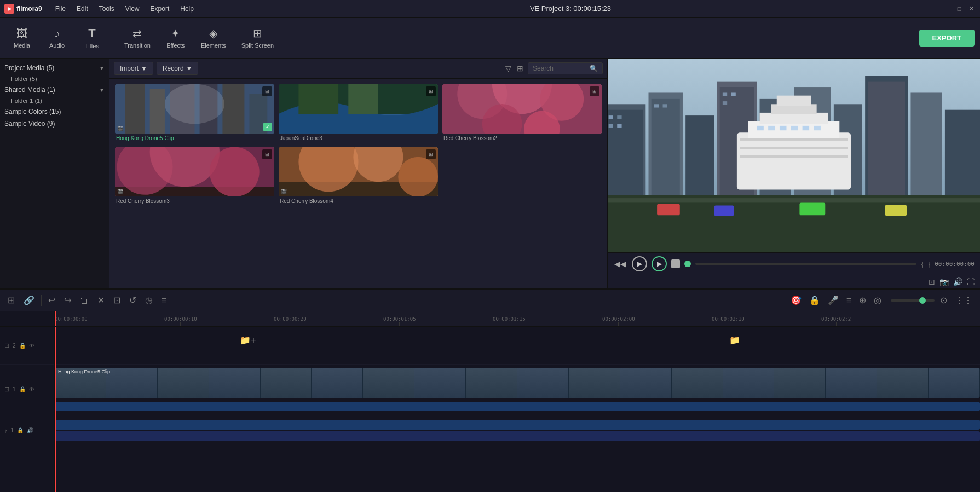 The image size is (980, 492). I want to click on media-item-japan: ⊞ JapanSeaDrone3, so click(358, 114).